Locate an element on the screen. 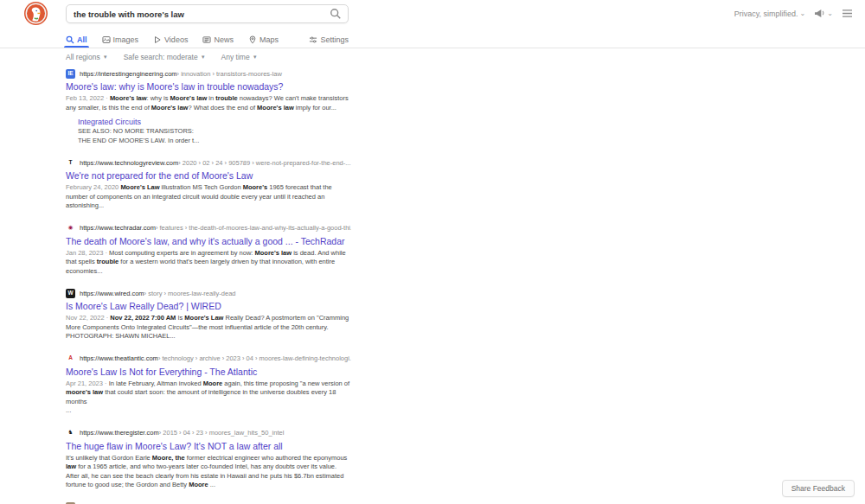 The width and height of the screenshot is (865, 504). snippet-text: It's unlikely that Gordon Earle is located at coordinates (109, 458).